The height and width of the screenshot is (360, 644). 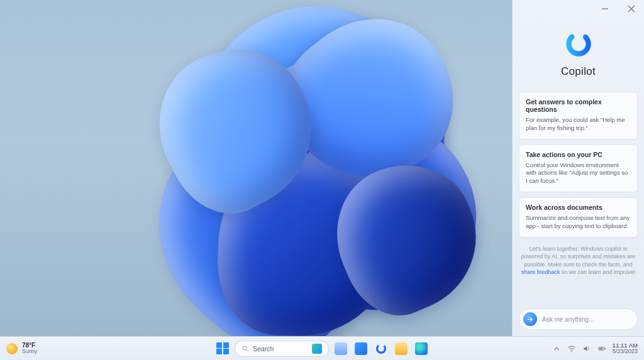 What do you see at coordinates (263, 349) in the screenshot?
I see `search-label: Search` at bounding box center [263, 349].